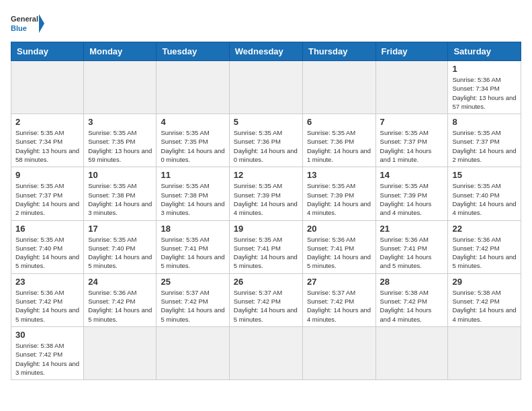 This screenshot has width=532, height=411. Describe the element at coordinates (339, 228) in the screenshot. I see `day-number: 20` at that location.